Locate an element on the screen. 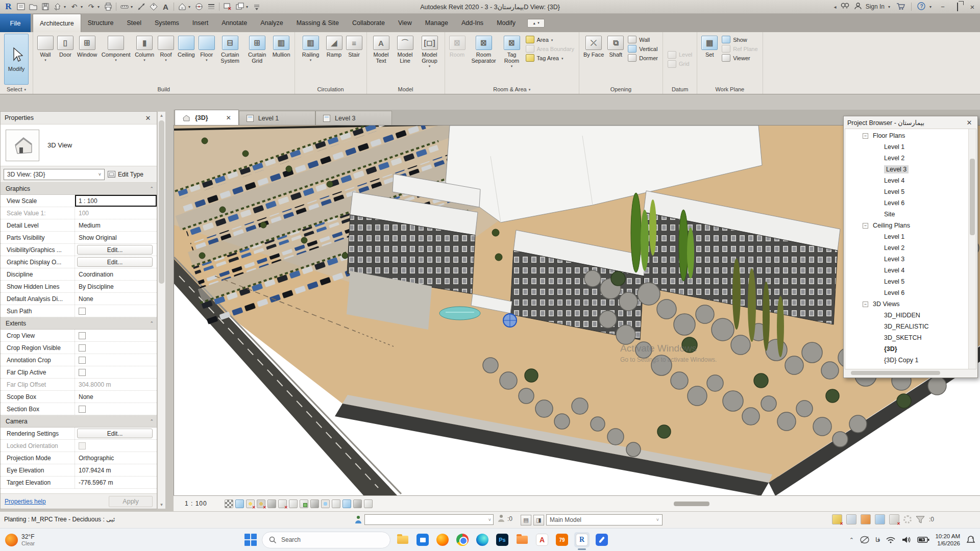 The height and width of the screenshot is (551, 980). select-pinned-toggle is located at coordinates (866, 519).